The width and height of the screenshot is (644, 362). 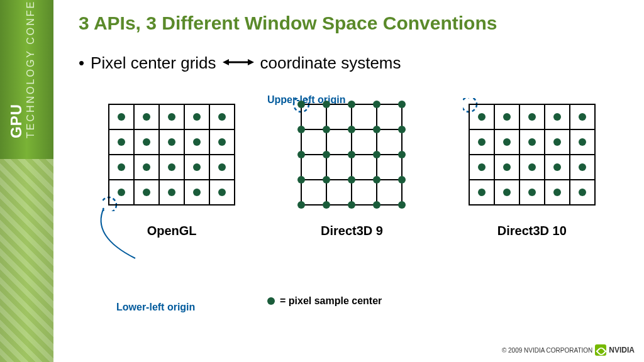 I want to click on d3d9-grid, so click(x=352, y=155).